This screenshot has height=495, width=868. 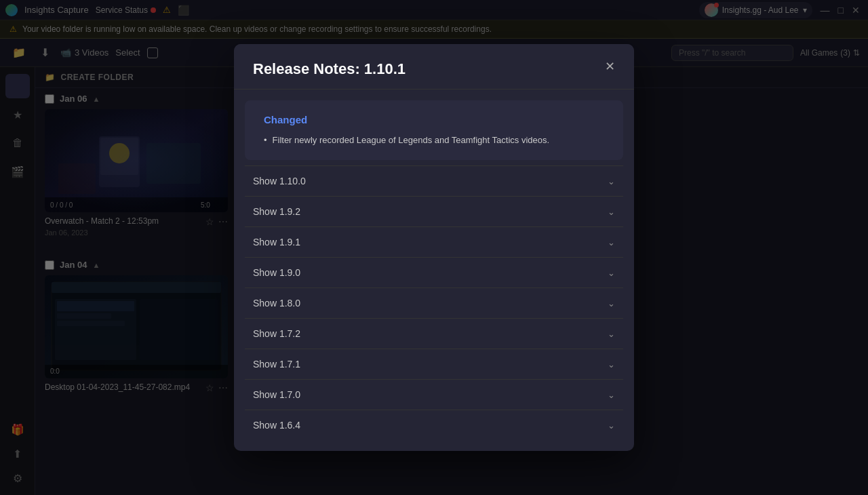 I want to click on accordion-label-192: Show 1.9.2, so click(x=277, y=212).